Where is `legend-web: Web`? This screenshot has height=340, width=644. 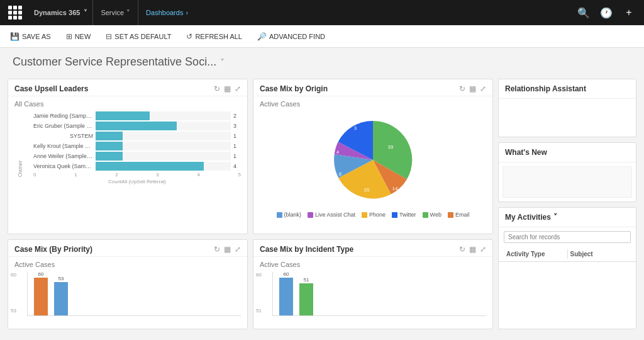
legend-web: Web is located at coordinates (432, 215).